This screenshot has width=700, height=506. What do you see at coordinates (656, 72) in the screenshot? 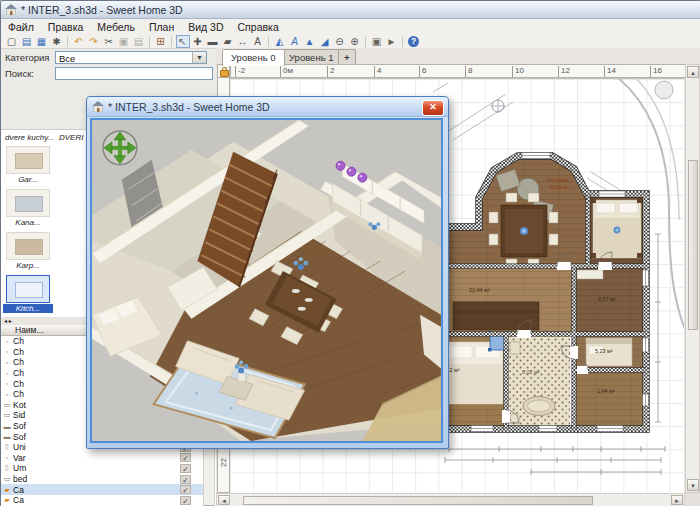
I see `ruler-tick-label: 16` at bounding box center [656, 72].